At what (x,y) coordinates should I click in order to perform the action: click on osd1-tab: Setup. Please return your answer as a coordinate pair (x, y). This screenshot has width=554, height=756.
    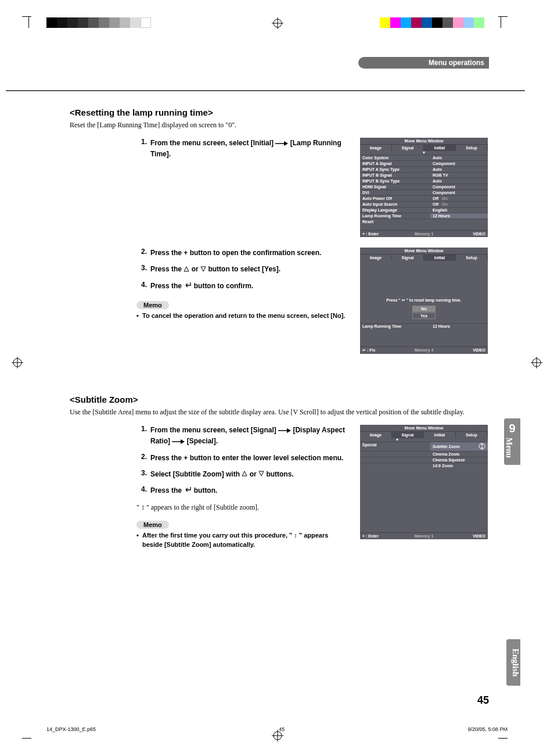
    Looking at the image, I should click on (472, 148).